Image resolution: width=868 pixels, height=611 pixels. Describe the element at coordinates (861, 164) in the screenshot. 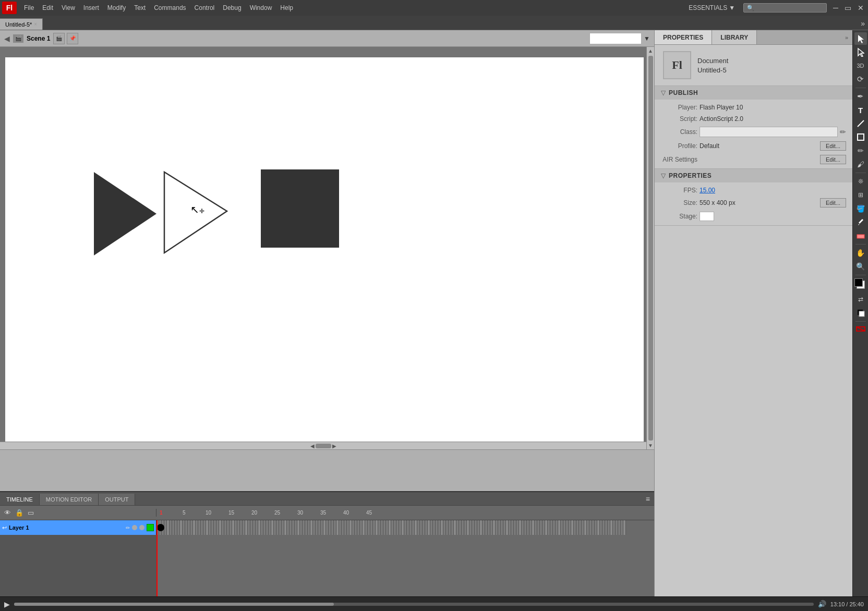

I see `brush-tool: 🖌` at that location.